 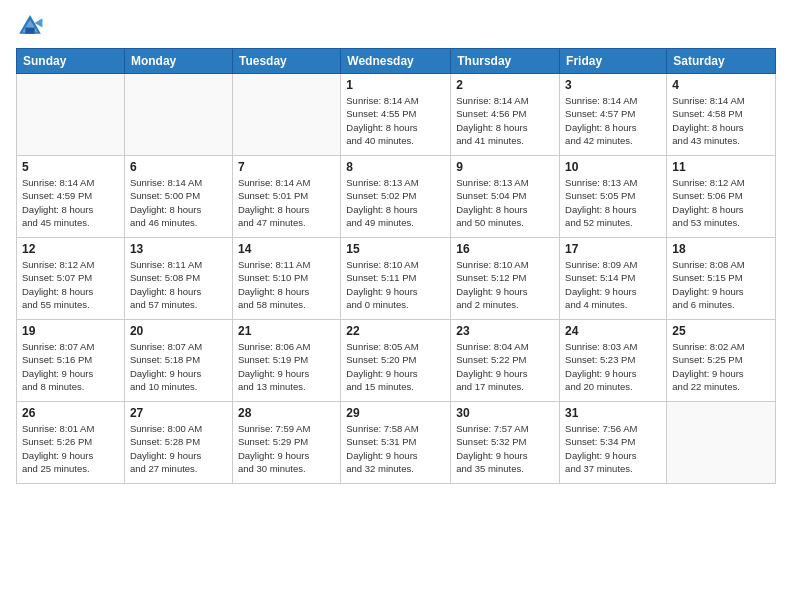 What do you see at coordinates (506, 361) in the screenshot?
I see `calendar-day: 23Sunrise: 8:04 AM Sunset: 5:22 PM Dayli…` at bounding box center [506, 361].